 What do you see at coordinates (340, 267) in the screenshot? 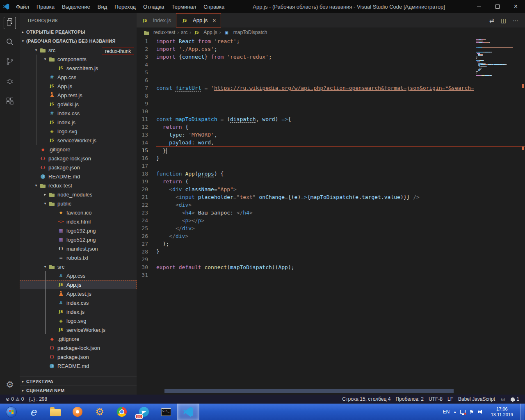
I see `code-line-text: export default connect(mapToDispatch)(Ap…` at bounding box center [340, 267].